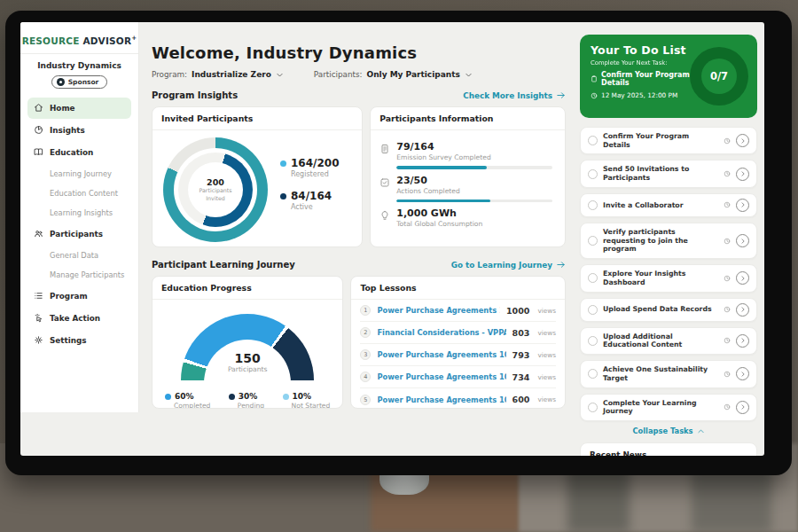 The image size is (798, 532). I want to click on task-item: Complete Your Learning Journey, so click(669, 408).